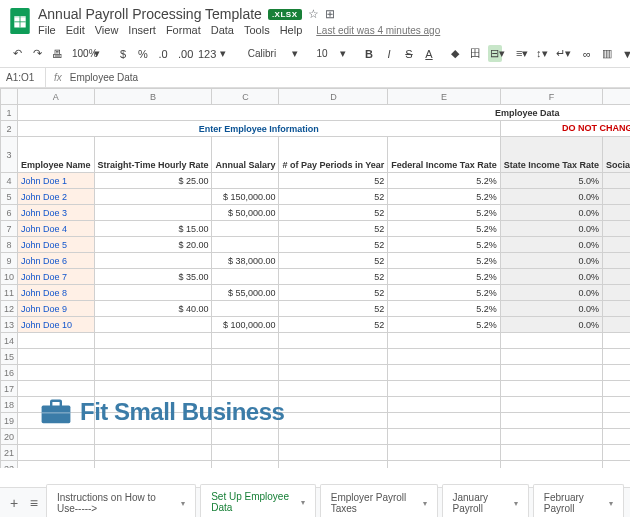  I want to click on table-row: 6 John Doe 3 $ 50,000.00 52 5.2% 0.0% 6.…, so click(316, 213).